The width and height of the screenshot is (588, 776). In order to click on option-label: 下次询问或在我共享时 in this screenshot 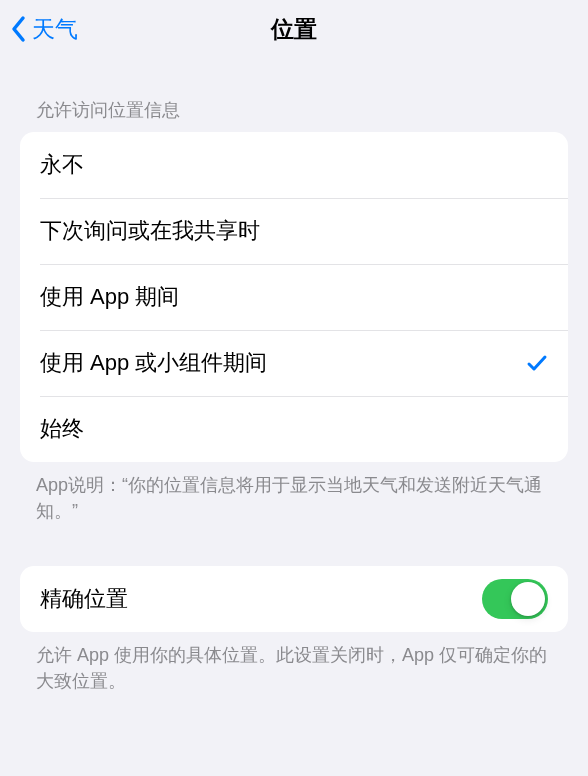, I will do `click(150, 231)`.